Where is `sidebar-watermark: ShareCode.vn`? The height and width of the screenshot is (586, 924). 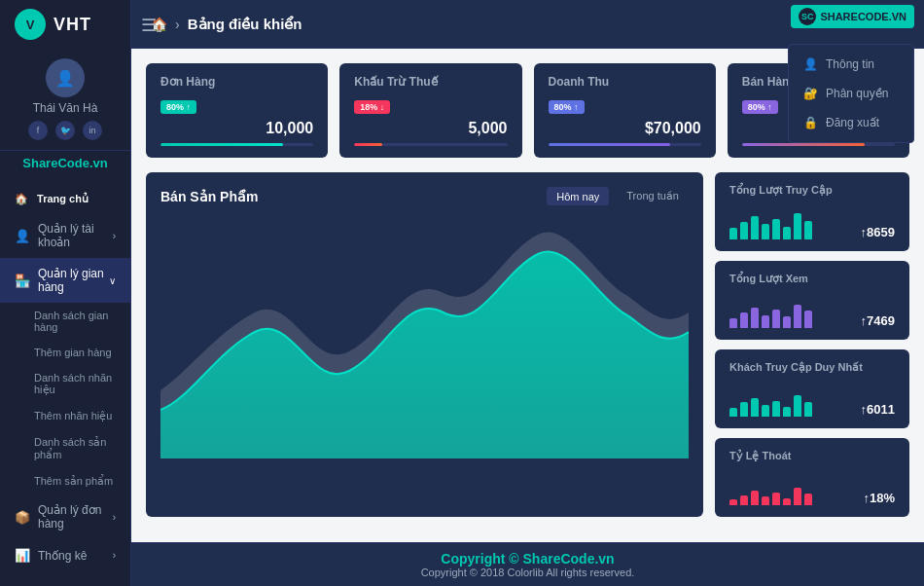
sidebar-watermark: ShareCode.vn is located at coordinates (65, 164).